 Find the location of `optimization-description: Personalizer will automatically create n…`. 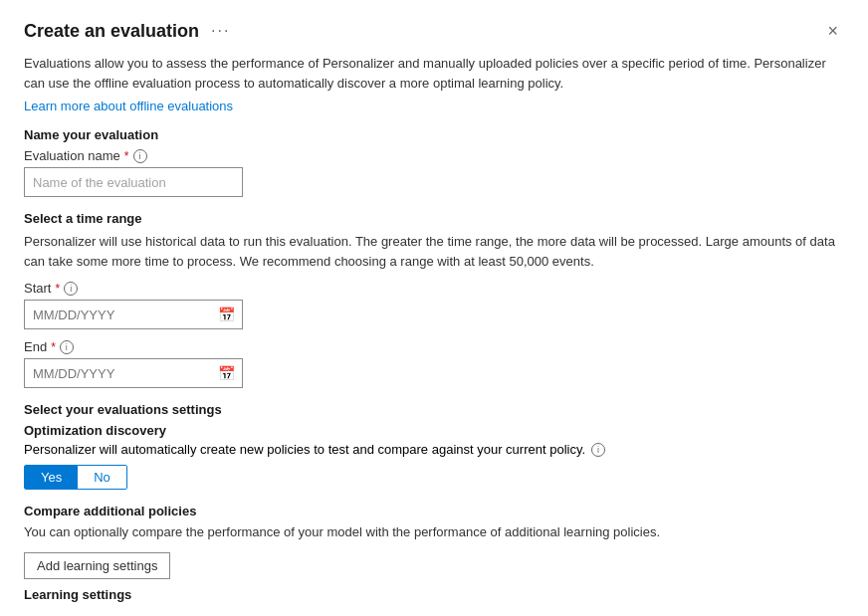

optimization-description: Personalizer will automatically create n… is located at coordinates (305, 450).